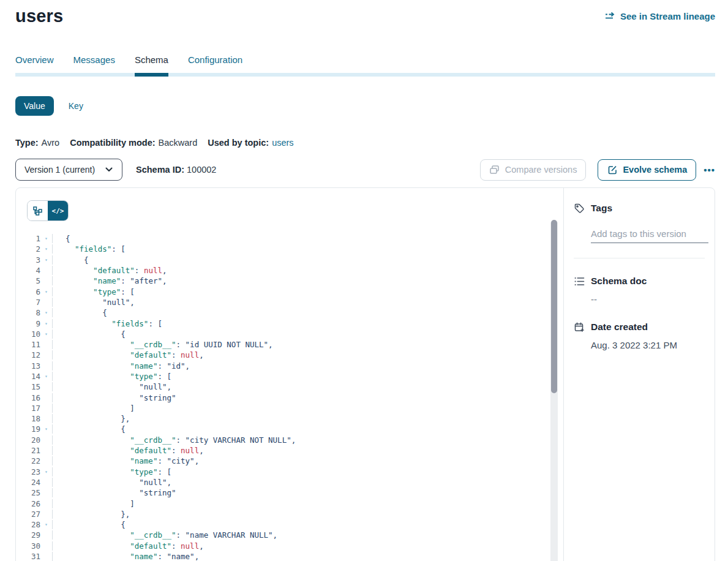 The height and width of the screenshot is (561, 728). I want to click on code-line: 3▾{, so click(290, 260).